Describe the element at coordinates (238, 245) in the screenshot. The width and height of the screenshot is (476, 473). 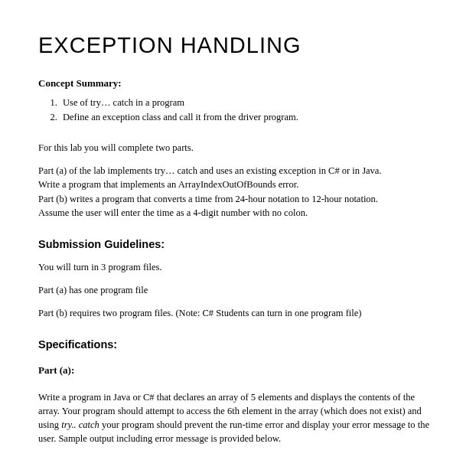
I see `submission-heading: Submission Guidelines:` at that location.